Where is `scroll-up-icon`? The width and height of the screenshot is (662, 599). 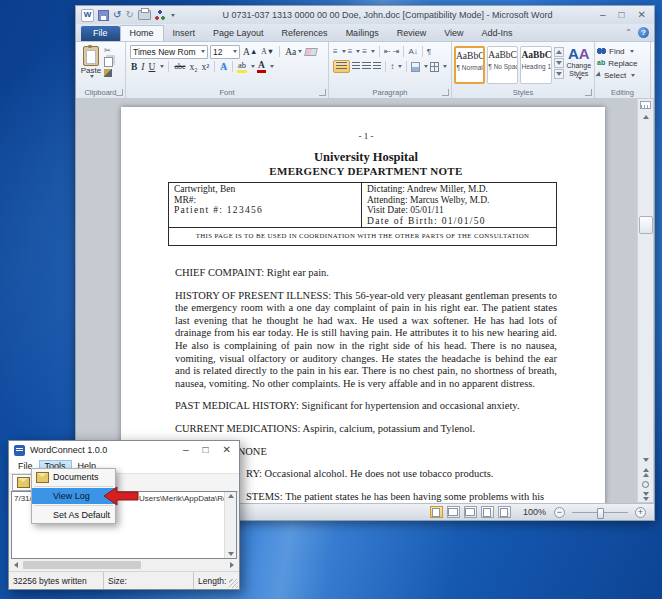
scroll-up-icon is located at coordinates (646, 117).